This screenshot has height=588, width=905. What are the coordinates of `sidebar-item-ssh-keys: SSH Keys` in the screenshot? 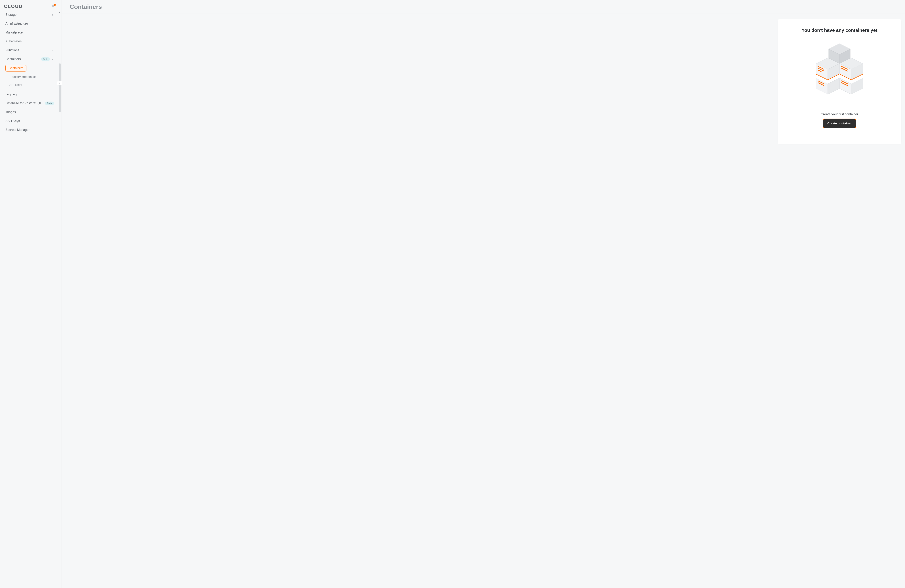 It's located at (28, 121).